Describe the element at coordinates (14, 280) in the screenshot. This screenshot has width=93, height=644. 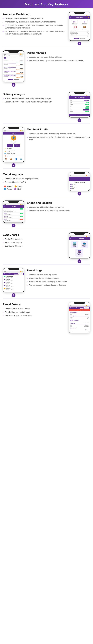
I see `log-item: Picked Up 2023-06-10 12:00` at that location.